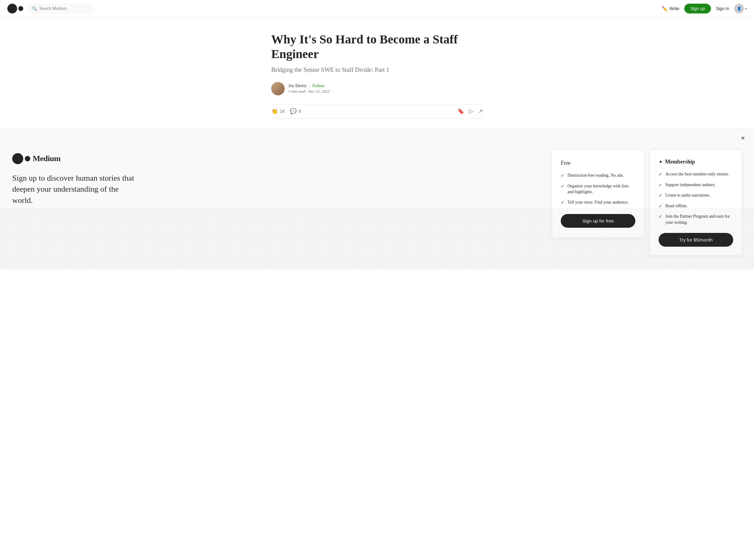 The height and width of the screenshot is (560, 754). I want to click on overlay-tagline: Sign up to discover human stories that d…, so click(73, 189).